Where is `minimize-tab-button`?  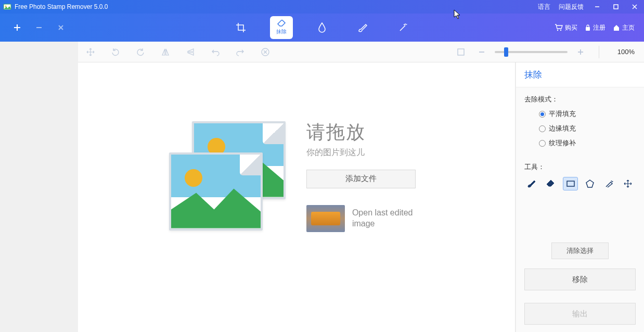 minimize-tab-button is located at coordinates (39, 28).